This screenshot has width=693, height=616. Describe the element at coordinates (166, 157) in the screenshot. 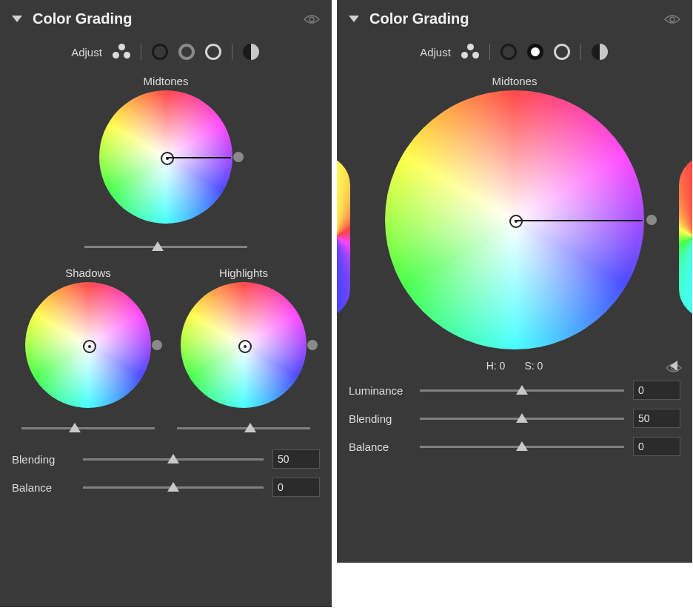

I see `midtones-color-wheel` at that location.